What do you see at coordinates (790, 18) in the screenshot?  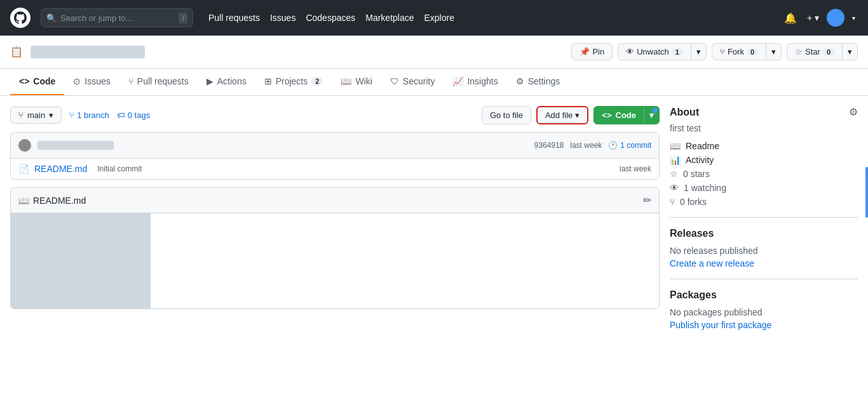 I see `notifications-bell: 🔔` at bounding box center [790, 18].